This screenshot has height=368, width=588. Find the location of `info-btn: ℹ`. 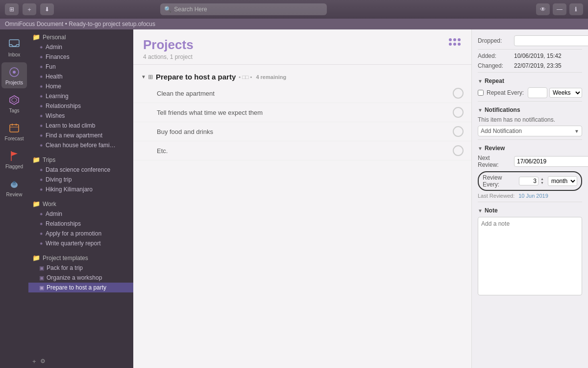

info-btn: ℹ is located at coordinates (576, 9).